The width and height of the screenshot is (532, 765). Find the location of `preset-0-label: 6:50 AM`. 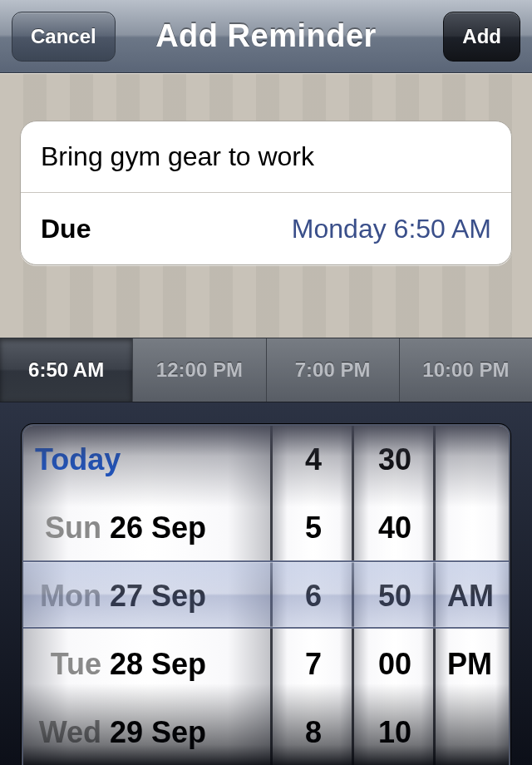

preset-0-label: 6:50 AM is located at coordinates (66, 370).